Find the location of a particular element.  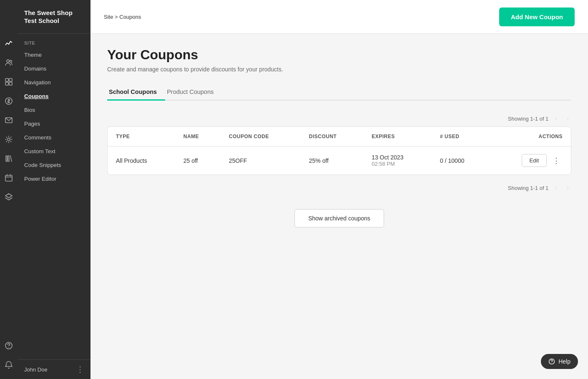

mail-icon is located at coordinates (9, 120).